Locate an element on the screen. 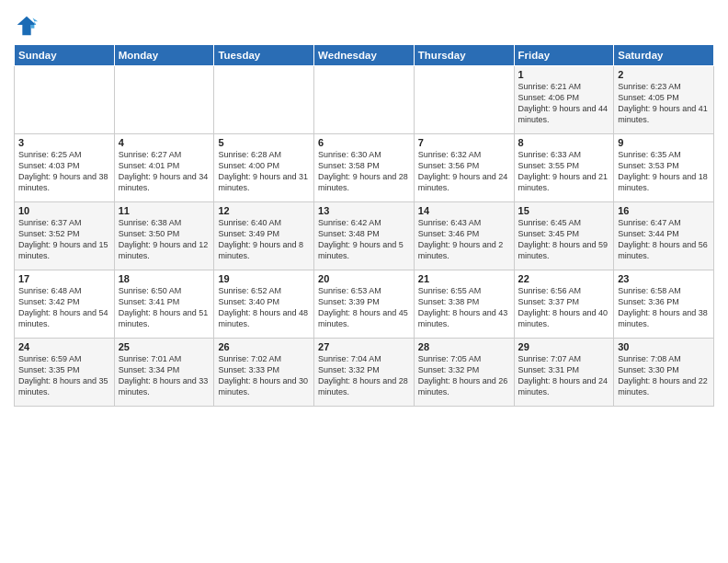  day-number: 20 is located at coordinates (364, 279).